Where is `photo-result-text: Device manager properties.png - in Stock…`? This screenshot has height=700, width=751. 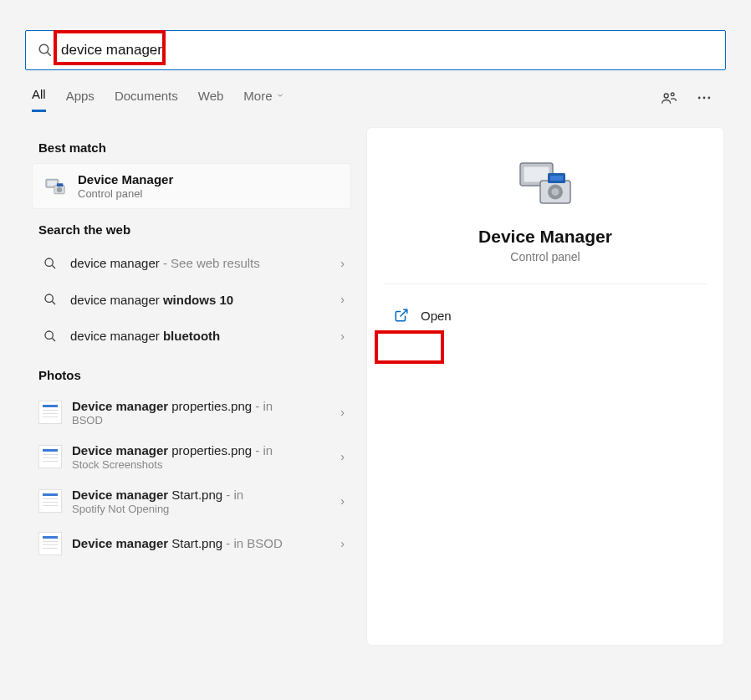 photo-result-text: Device manager properties.png - in Stock… is located at coordinates (206, 457).